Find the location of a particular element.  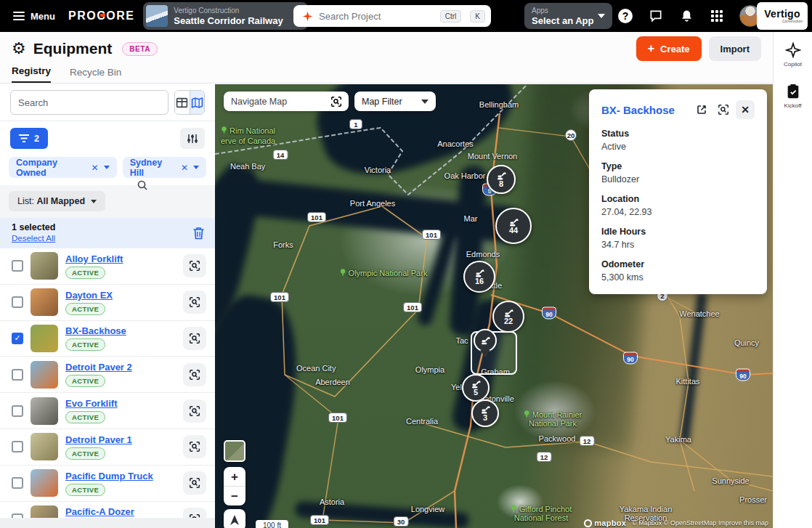

tab-registry: Registry is located at coordinates (31, 74).